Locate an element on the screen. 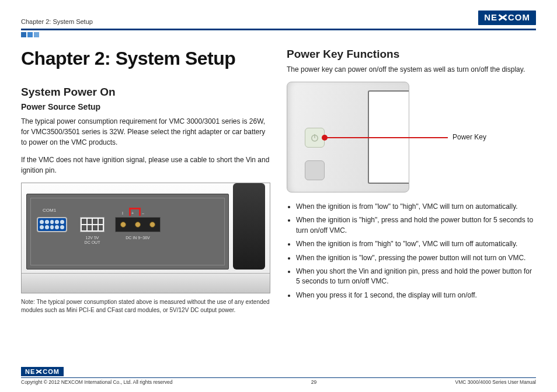  list-item: When the ignition is "low", pressing the… is located at coordinates (416, 258).